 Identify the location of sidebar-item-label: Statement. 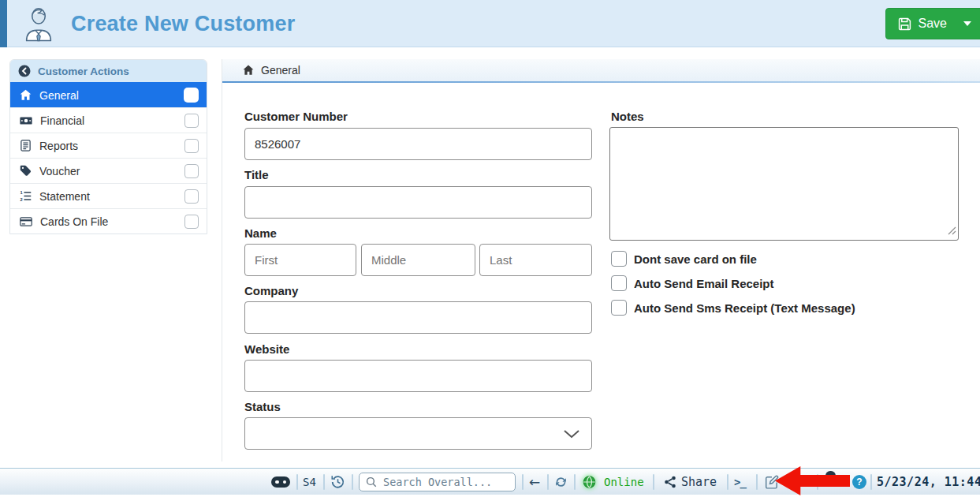
(108, 196).